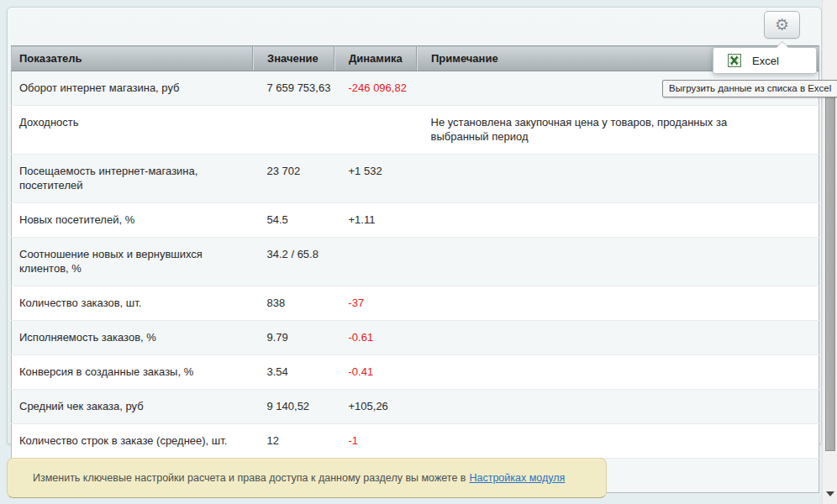  Describe the element at coordinates (294, 373) in the screenshot. I see `value-cell: 3.54` at that location.